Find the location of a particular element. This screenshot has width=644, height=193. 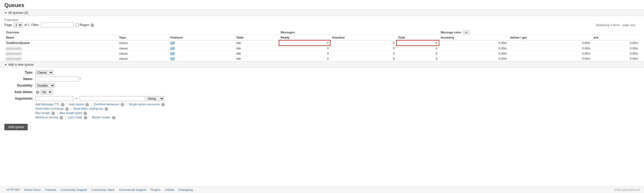

column-headers-row: Name Type Features State Ready Unacked T… is located at coordinates (322, 38).